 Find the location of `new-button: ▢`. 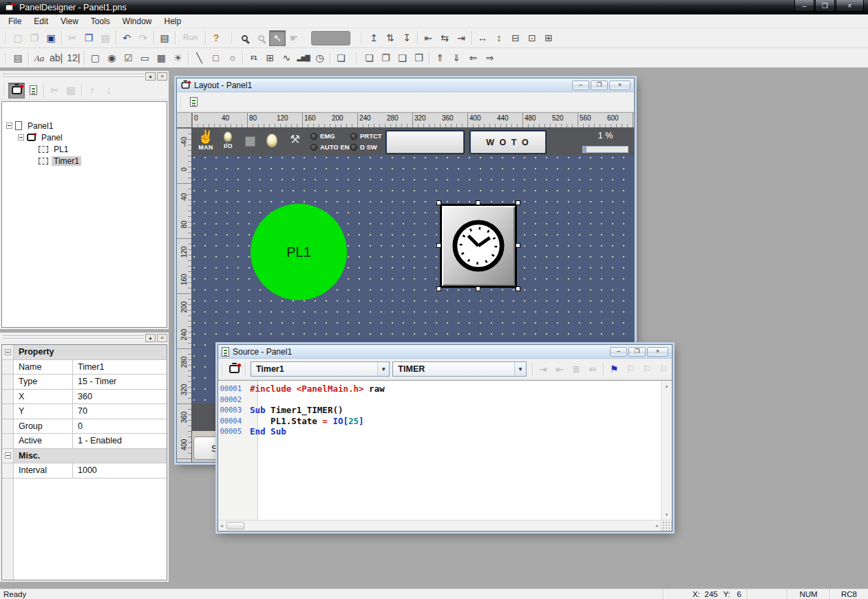

new-button: ▢ is located at coordinates (18, 39).